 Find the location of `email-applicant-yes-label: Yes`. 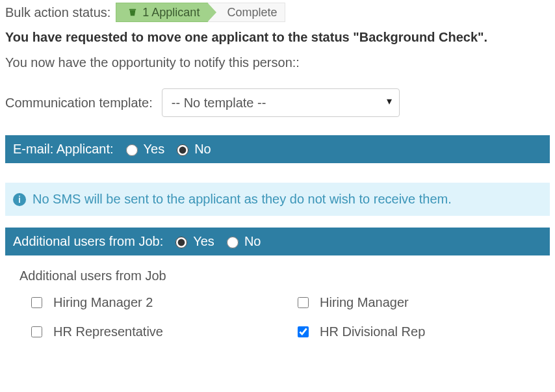

email-applicant-yes-label: Yes is located at coordinates (155, 150).